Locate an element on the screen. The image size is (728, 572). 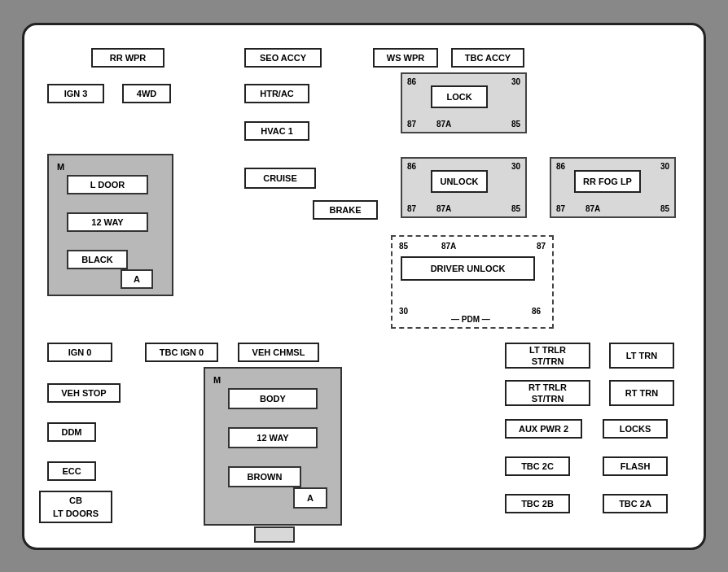
bottom-connector-tab is located at coordinates (274, 535).